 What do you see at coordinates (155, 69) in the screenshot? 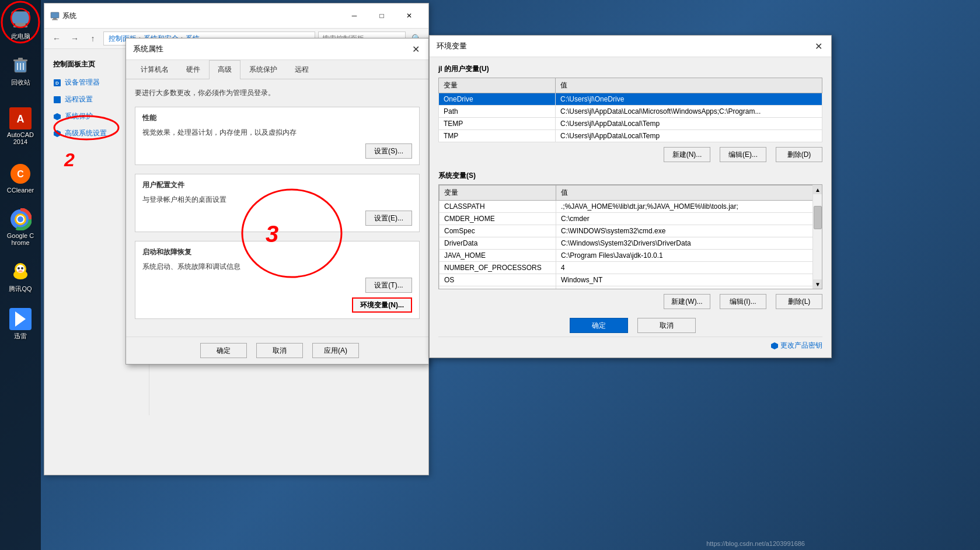
I see `tab-computer-name: 计算机名` at bounding box center [155, 69].